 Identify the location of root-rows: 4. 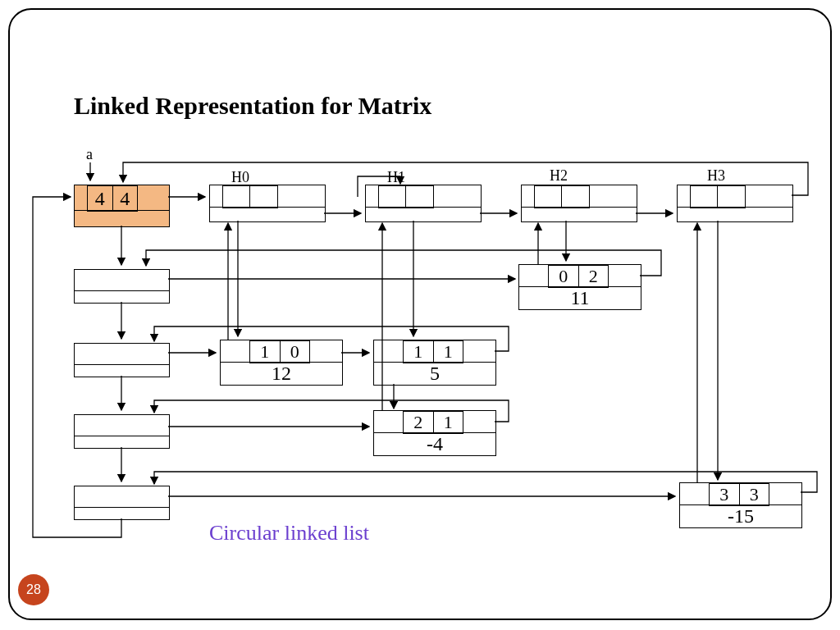
(100, 199).